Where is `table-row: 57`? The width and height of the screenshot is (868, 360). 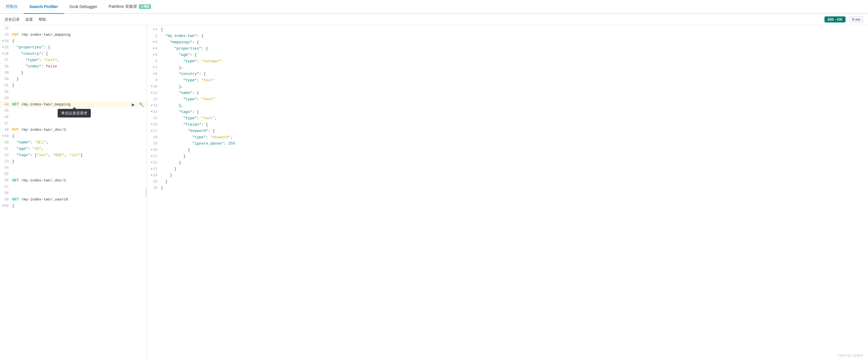 table-row: 57 is located at coordinates (73, 187).